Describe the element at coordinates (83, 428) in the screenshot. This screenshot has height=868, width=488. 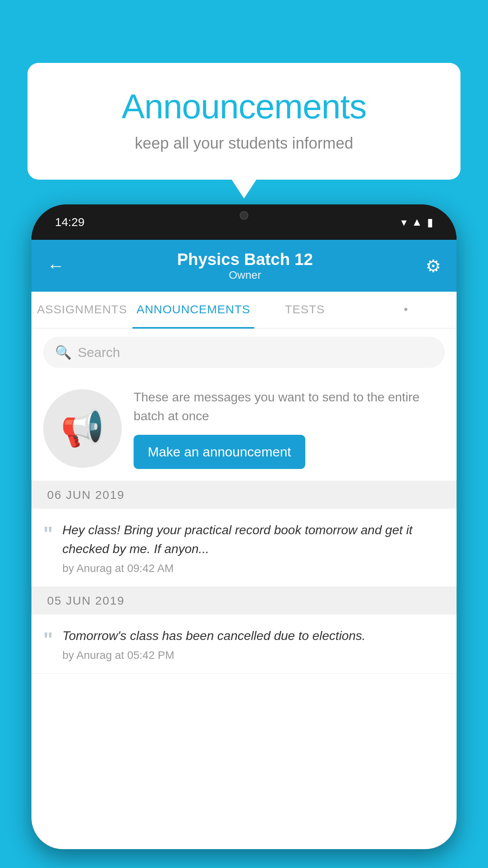
I see `megaphone-circle: 📢` at that location.